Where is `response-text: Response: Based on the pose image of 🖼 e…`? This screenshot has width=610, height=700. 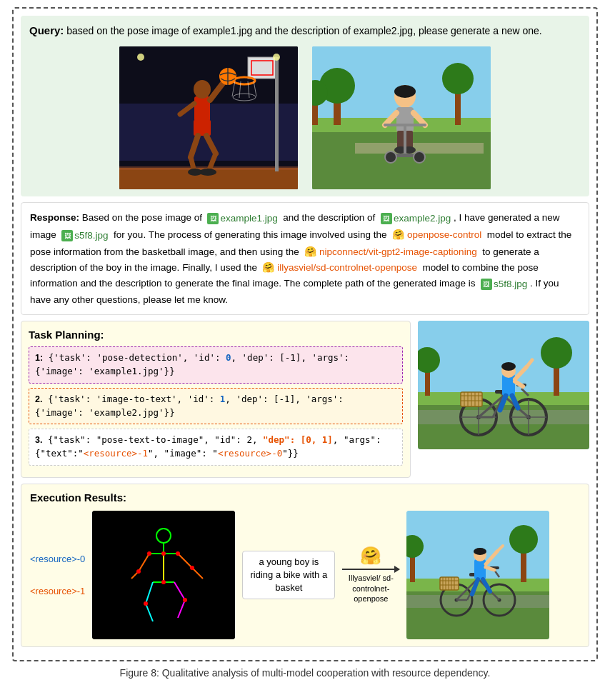
response-text: Response: Based on the pose image of 🖼 e… is located at coordinates (305, 259).